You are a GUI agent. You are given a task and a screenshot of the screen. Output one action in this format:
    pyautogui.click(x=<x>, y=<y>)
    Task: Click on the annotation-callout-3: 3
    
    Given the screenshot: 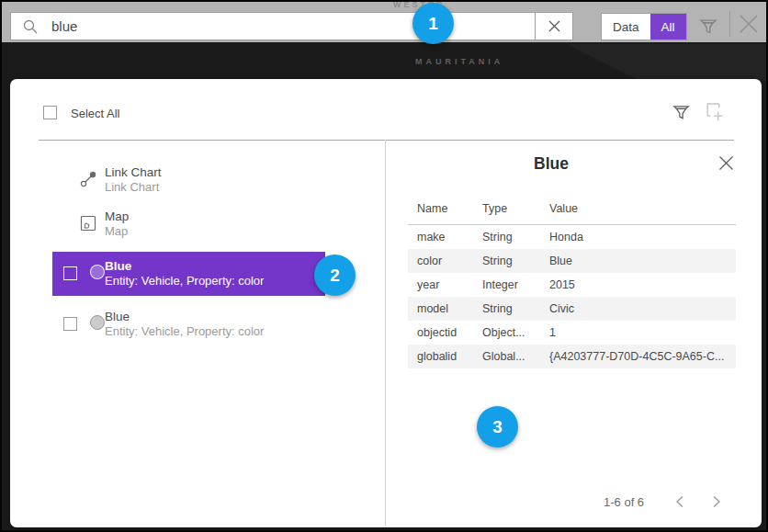 What is the action you would take?
    pyautogui.click(x=498, y=426)
    